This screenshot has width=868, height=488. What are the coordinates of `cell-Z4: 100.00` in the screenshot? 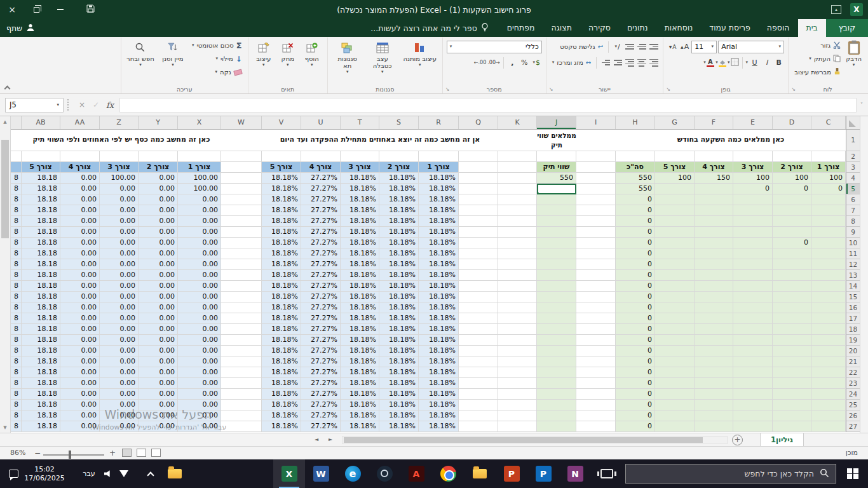 It's located at (119, 178).